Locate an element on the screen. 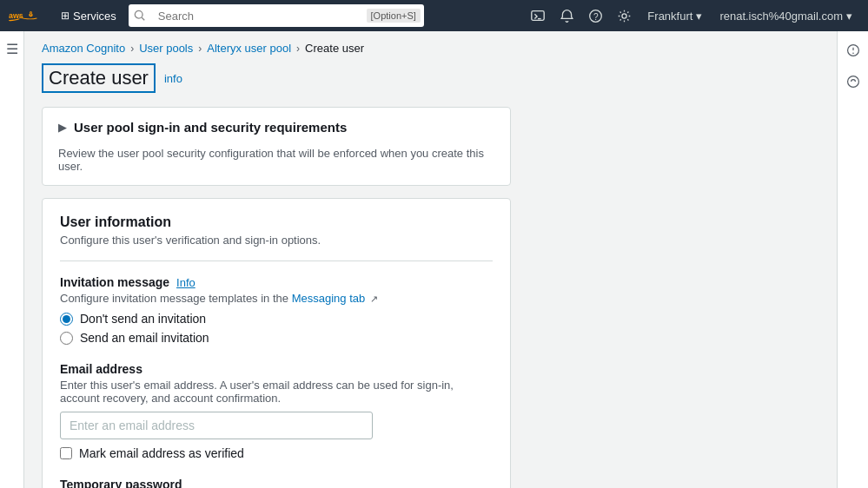 This screenshot has height=488, width=868. user-menu: renat.isch%40gmail.com ▾ is located at coordinates (785, 16).